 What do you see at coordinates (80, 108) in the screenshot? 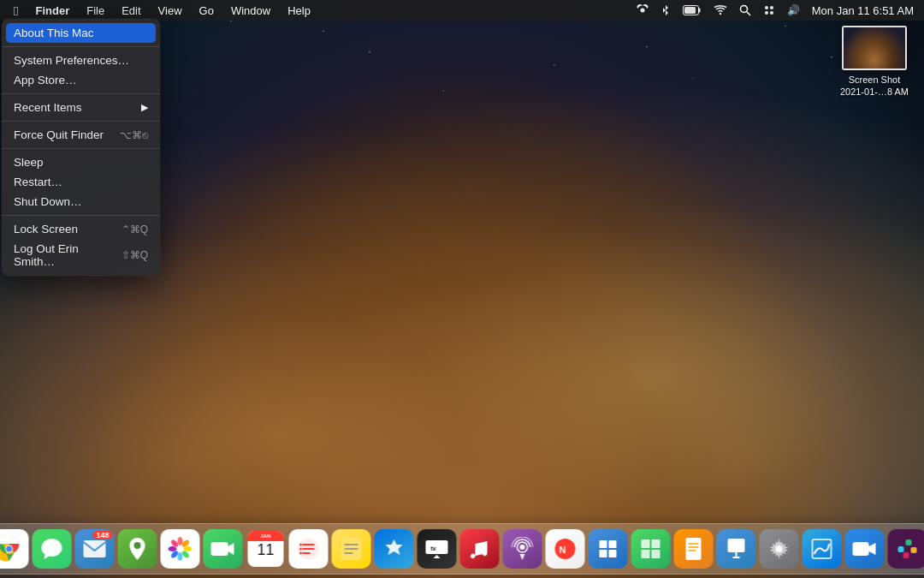
I see `menu-item-recent-items: Recent Items ▶` at bounding box center [80, 108].